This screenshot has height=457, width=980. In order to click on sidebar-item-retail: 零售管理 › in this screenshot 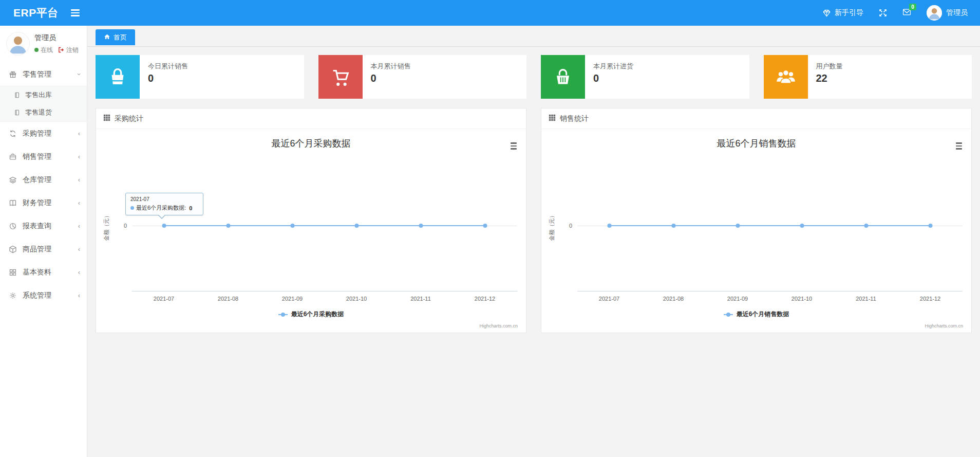, I will do `click(43, 74)`.